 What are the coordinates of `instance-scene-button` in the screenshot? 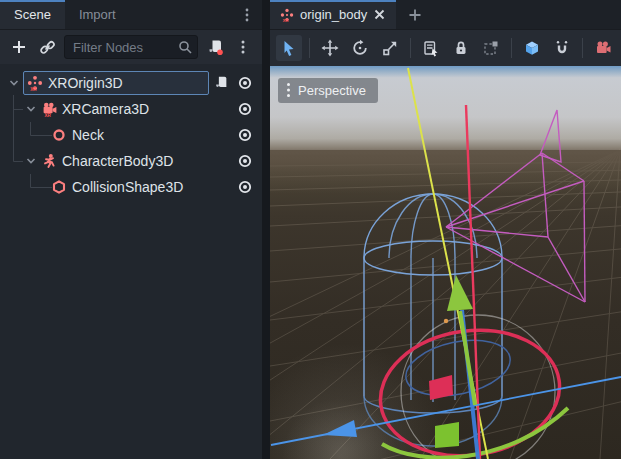 It's located at (47, 47).